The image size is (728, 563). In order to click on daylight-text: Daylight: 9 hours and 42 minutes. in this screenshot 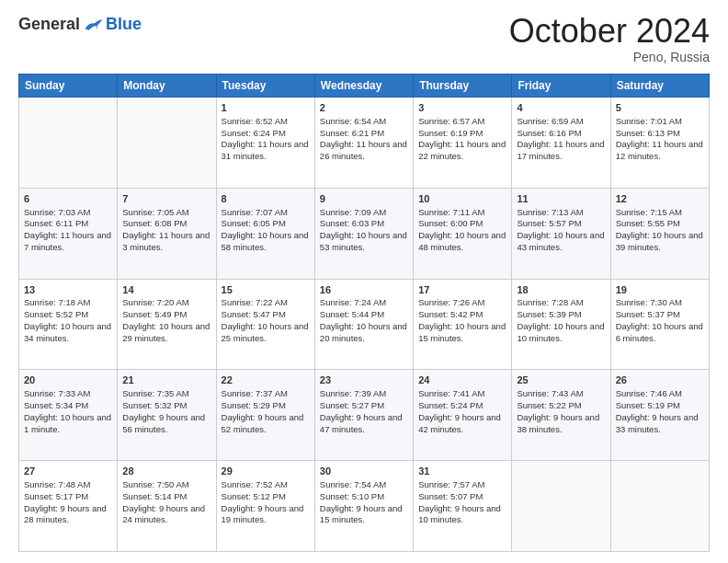, I will do `click(460, 423)`.